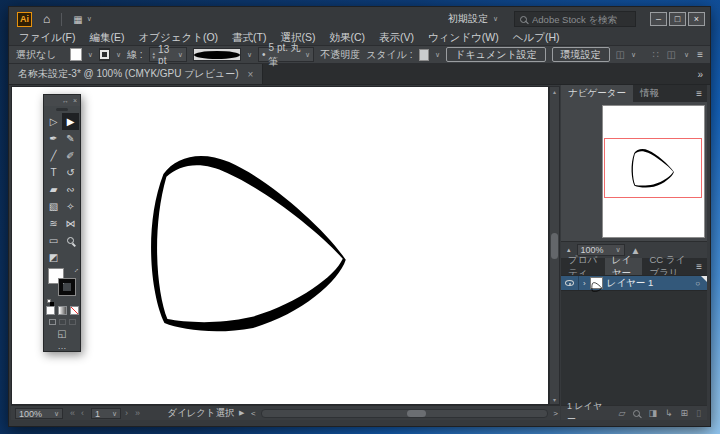 This screenshot has width=720, height=434. Describe the element at coordinates (658, 19) in the screenshot. I see `minimize-button: –` at that location.